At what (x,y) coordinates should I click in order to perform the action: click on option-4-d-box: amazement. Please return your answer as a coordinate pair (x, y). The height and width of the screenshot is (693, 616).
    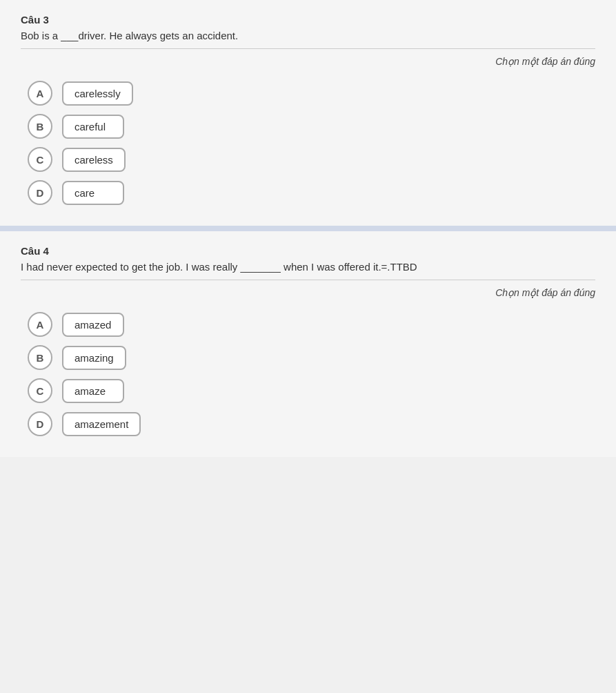
    Looking at the image, I should click on (101, 424).